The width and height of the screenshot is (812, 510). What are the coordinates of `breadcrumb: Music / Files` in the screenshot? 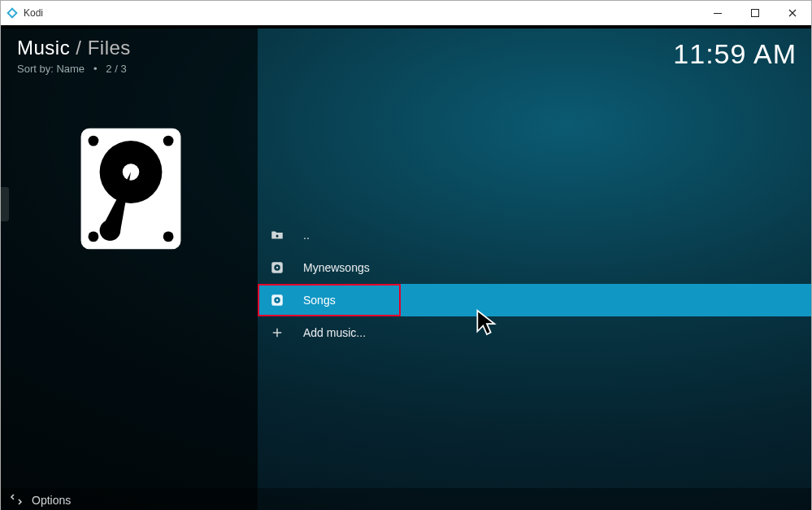 It's located at (74, 48).